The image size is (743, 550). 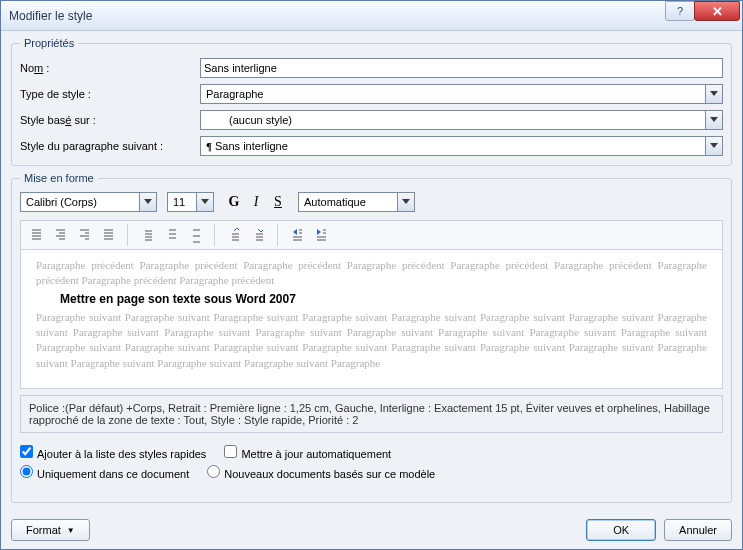 What do you see at coordinates (703, 11) in the screenshot?
I see `window-buttons: ? ✕` at bounding box center [703, 11].